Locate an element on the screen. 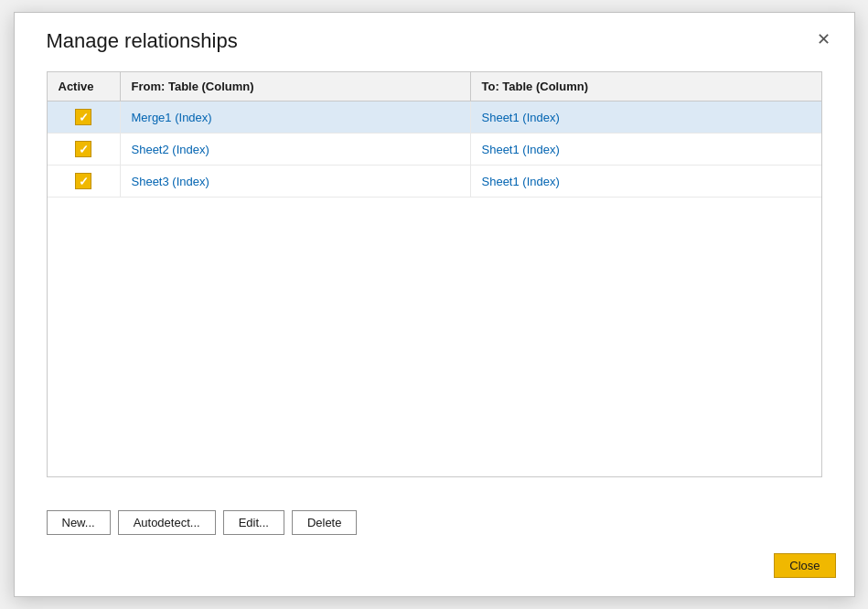  header-to: To: Table (Column) is located at coordinates (646, 86).